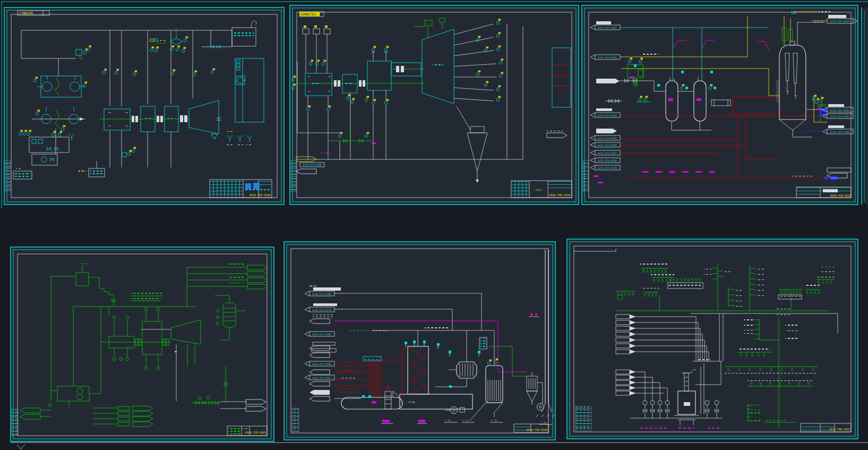  I want to click on connector-label: AIGA PID-0110, so click(322, 310).